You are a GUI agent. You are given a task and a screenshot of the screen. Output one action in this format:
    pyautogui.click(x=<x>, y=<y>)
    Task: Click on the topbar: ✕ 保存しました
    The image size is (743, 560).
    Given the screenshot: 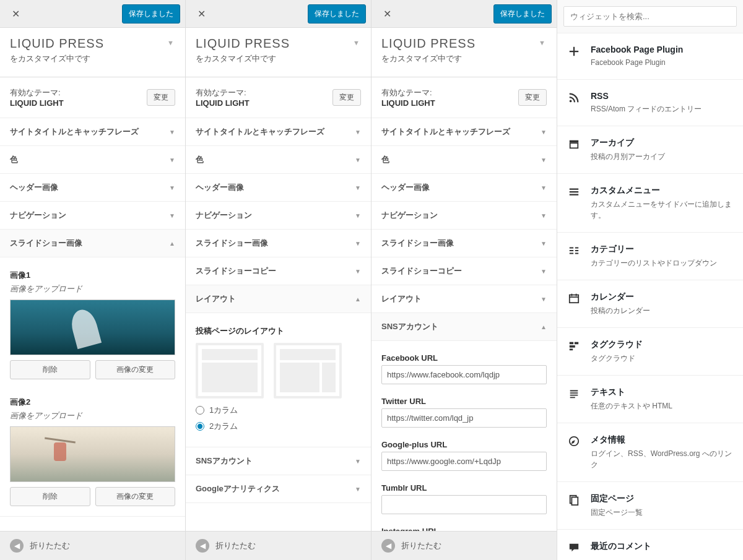 What is the action you would take?
    pyautogui.click(x=464, y=14)
    